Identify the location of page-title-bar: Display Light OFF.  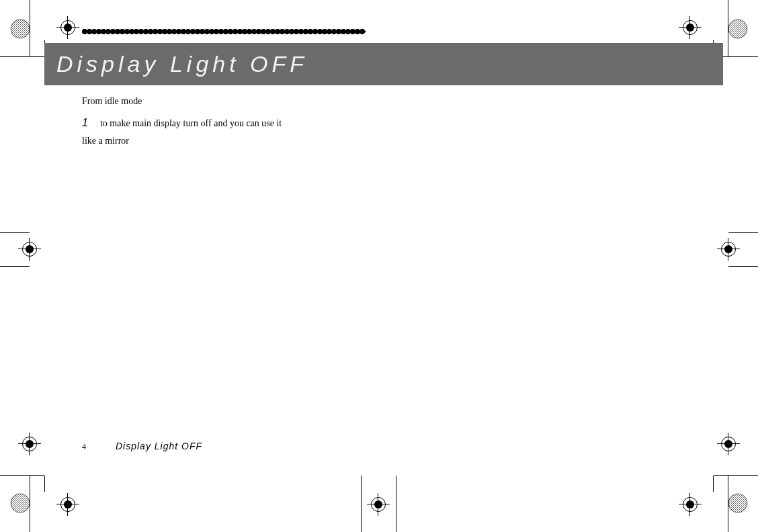
(384, 64).